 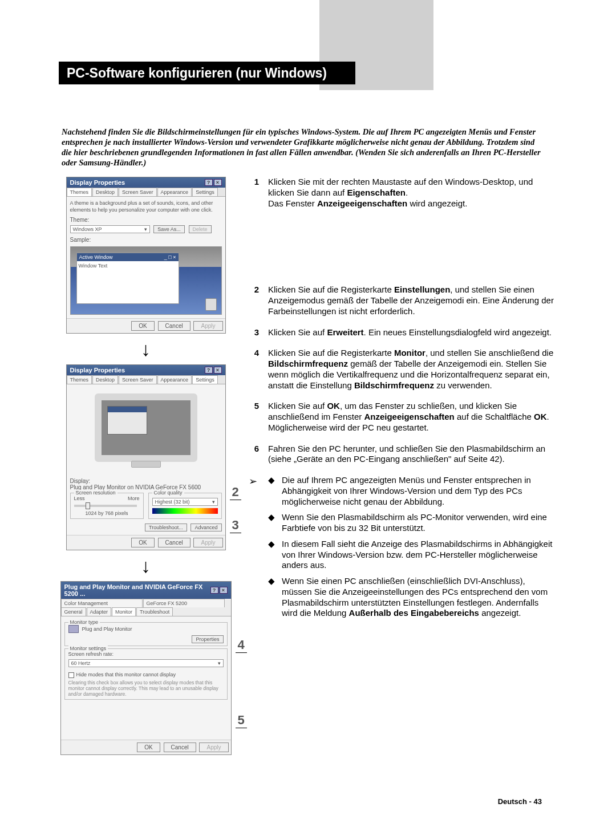 What do you see at coordinates (96, 257) in the screenshot?
I see `sample-window-title: Active Window` at bounding box center [96, 257].